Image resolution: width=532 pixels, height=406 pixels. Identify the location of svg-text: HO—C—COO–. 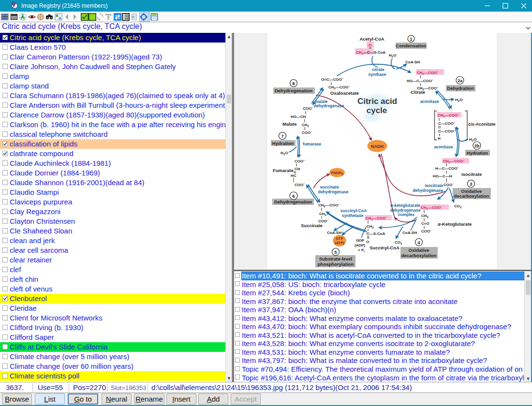
(420, 81).